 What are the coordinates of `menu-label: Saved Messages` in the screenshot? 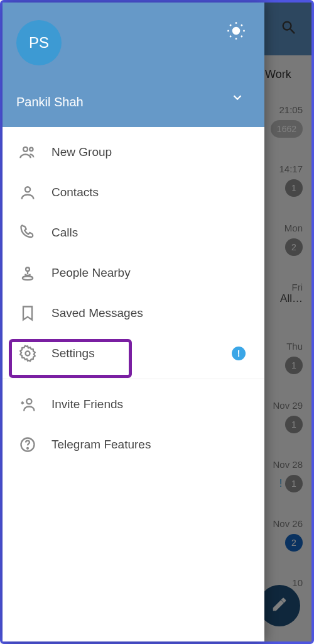 It's located at (158, 313).